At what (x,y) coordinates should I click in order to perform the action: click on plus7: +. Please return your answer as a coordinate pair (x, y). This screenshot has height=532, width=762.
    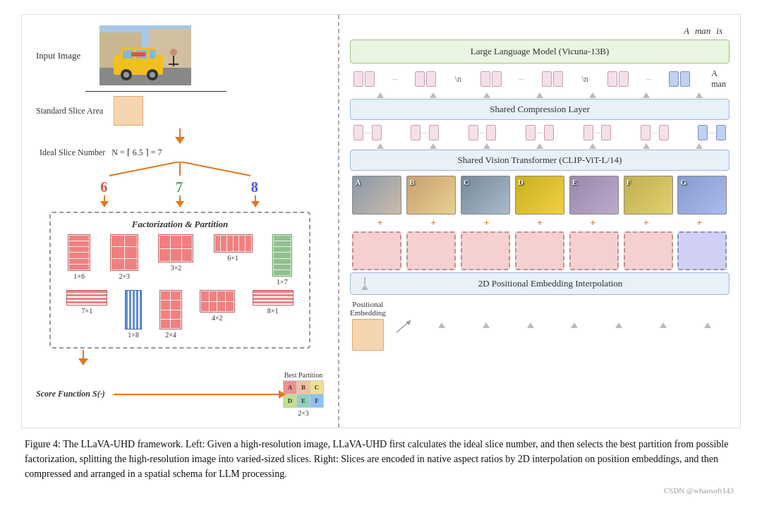
    Looking at the image, I should click on (699, 223).